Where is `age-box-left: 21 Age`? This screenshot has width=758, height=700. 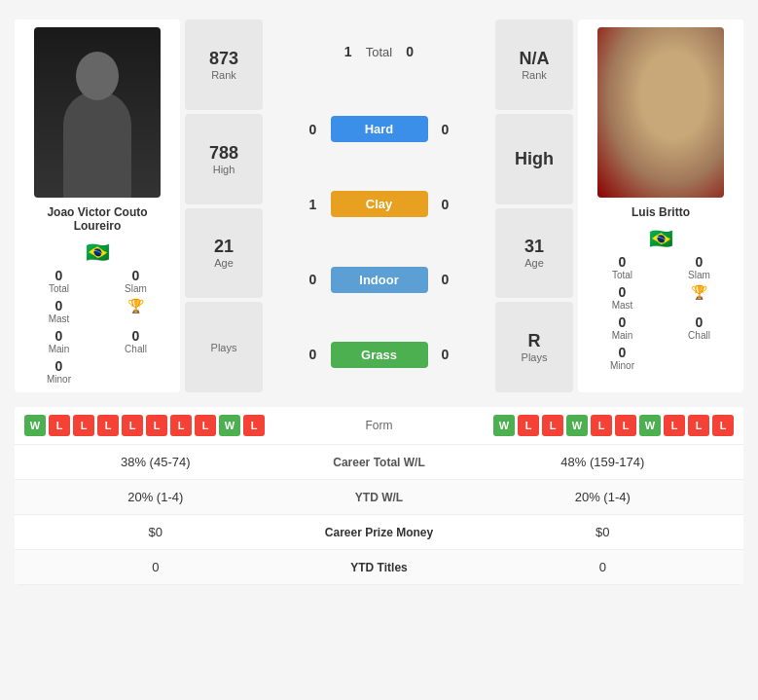
age-box-left: 21 Age is located at coordinates (224, 253).